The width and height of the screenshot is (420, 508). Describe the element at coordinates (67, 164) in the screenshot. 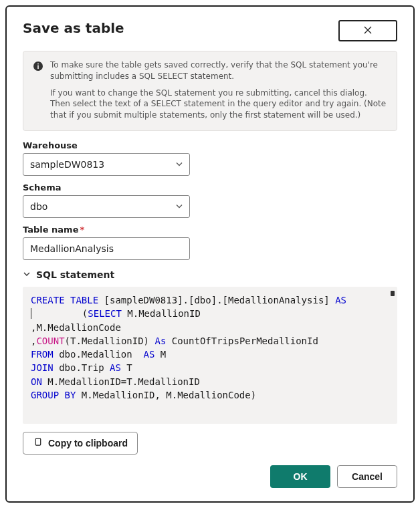

I see `warehouse-value: sampleDW0813` at that location.